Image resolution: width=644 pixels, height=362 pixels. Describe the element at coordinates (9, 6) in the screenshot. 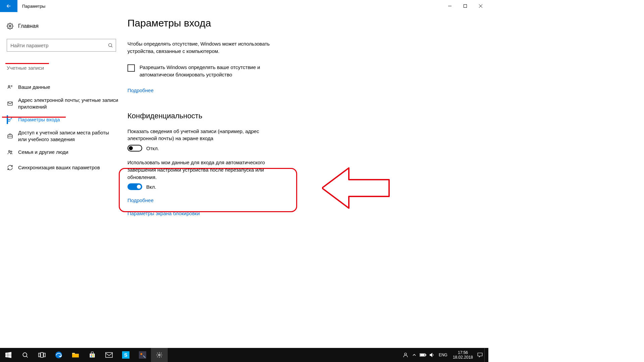

I see `arrow-left-icon` at that location.